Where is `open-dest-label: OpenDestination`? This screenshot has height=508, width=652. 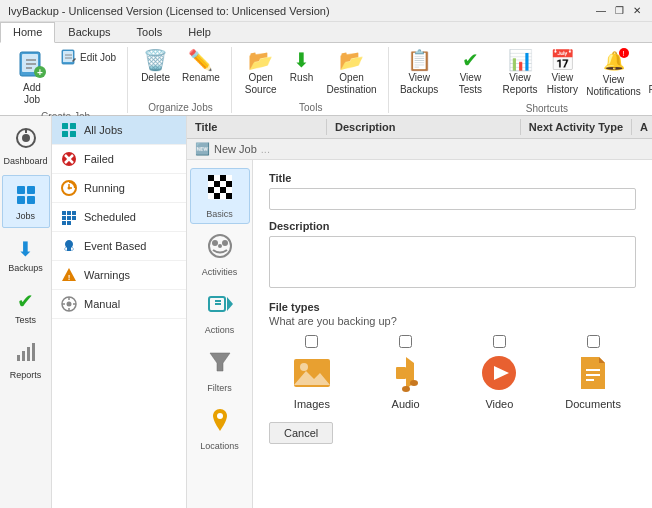
open-dest-label: OpenDestination is located at coordinates (352, 84).